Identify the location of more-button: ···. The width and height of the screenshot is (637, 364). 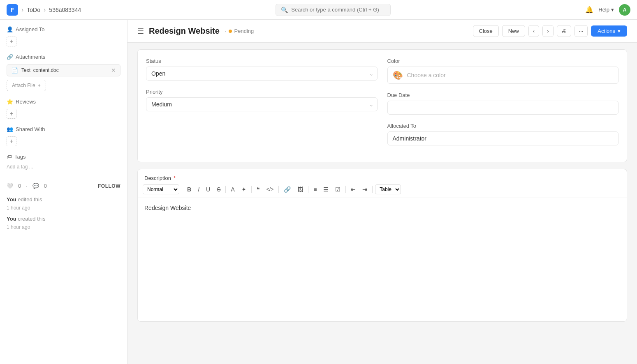
(581, 31).